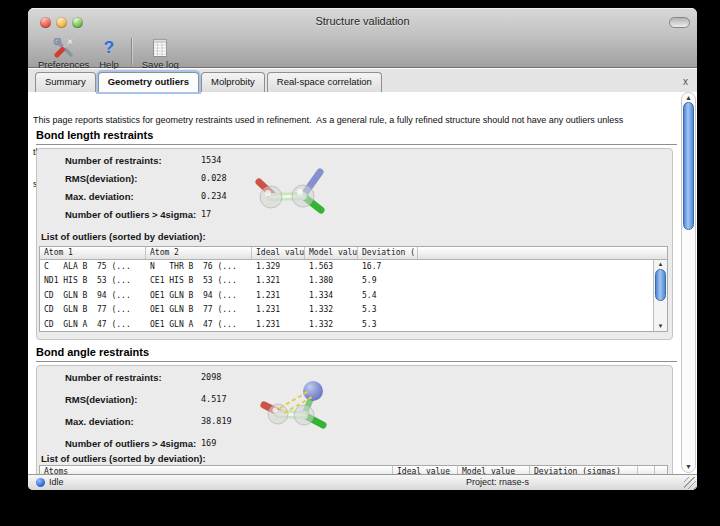  Describe the element at coordinates (584, 470) in the screenshot. I see `column-header: Deviation (sigmas)` at that location.